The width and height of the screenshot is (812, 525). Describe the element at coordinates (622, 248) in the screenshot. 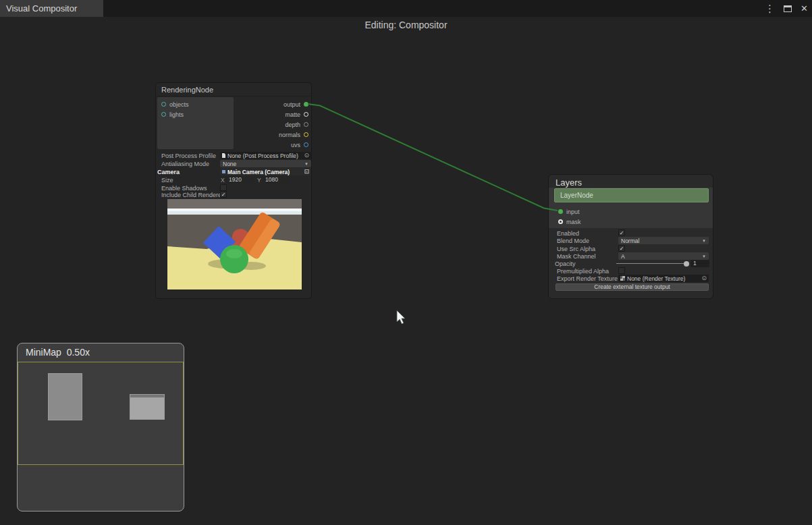

I see `use-src-alpha-checkbox: ✓` at that location.